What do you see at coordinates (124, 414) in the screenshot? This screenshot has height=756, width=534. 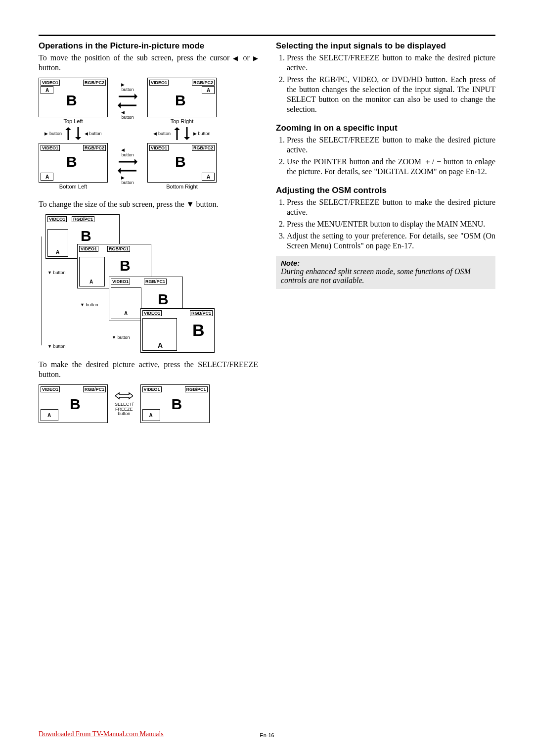 I see `text: button` at bounding box center [124, 414].